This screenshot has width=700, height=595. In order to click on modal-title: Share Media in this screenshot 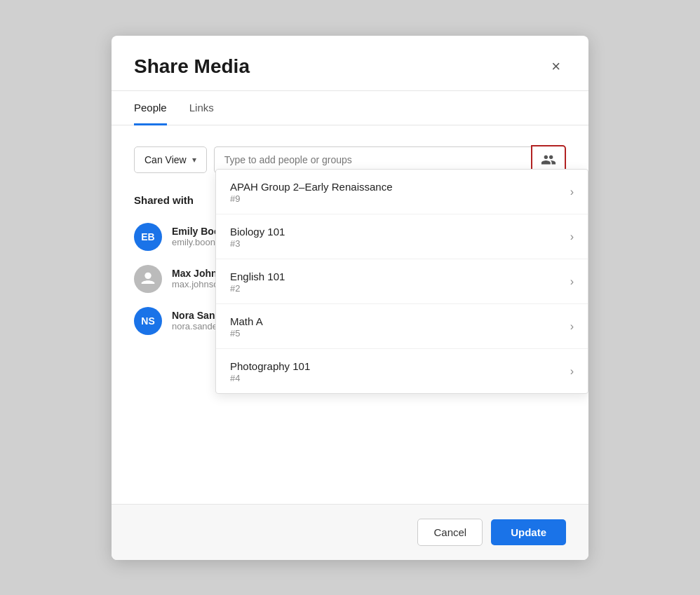, I will do `click(192, 67)`.